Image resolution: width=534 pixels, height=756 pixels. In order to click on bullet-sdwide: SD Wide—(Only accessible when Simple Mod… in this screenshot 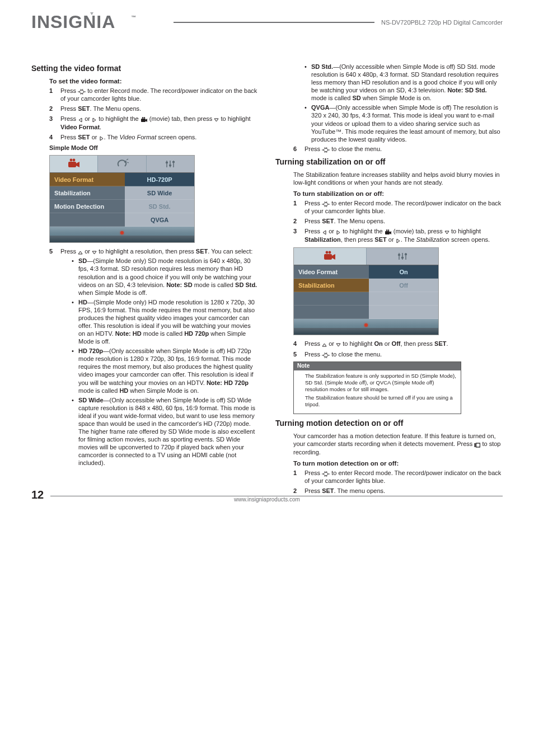, I will do `click(165, 432)`.